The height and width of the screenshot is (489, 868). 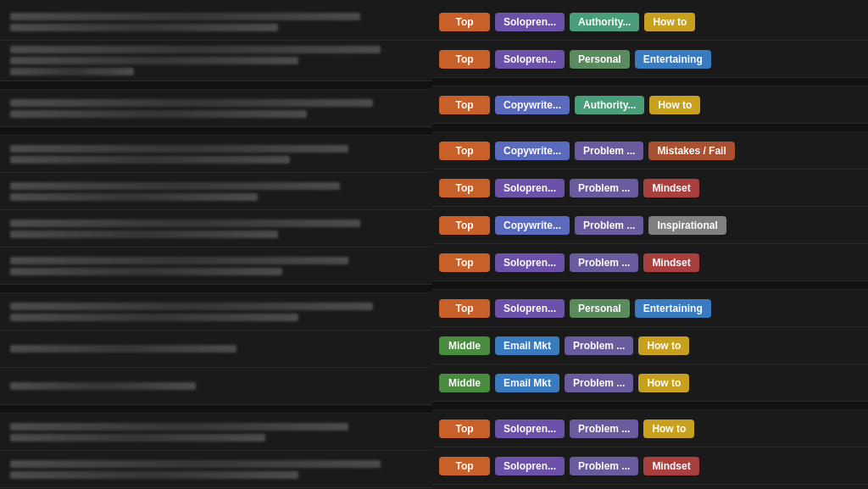 I want to click on badge-row: TopSolopren...Authority...How to, so click(x=650, y=22).